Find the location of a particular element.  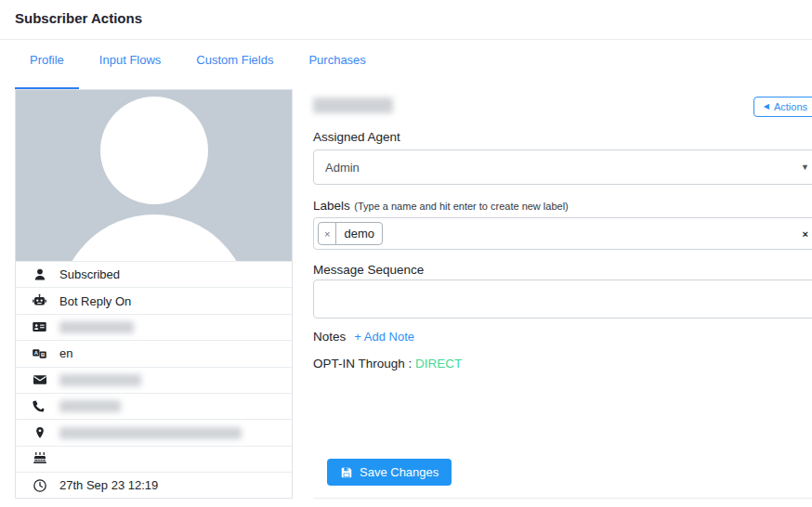

id-card-icon is located at coordinates (39, 327).